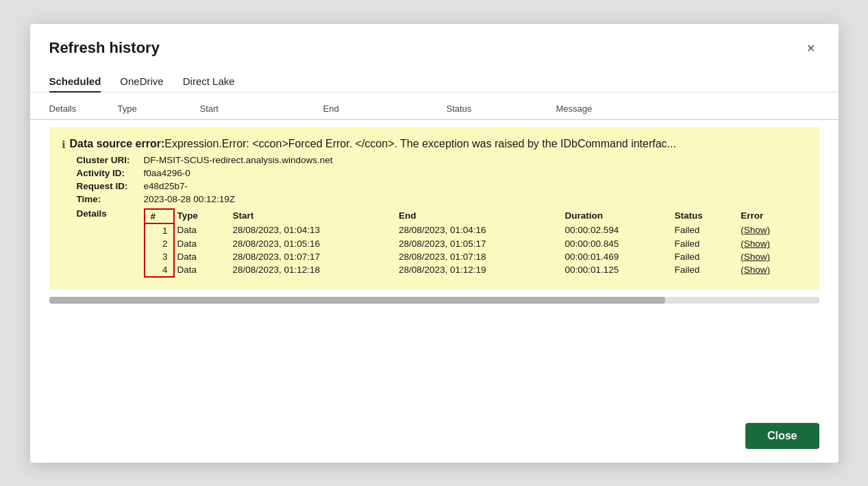  Describe the element at coordinates (434, 199) in the screenshot. I see `time-row: Time: 2023-08-28 00:12:19Z` at that location.